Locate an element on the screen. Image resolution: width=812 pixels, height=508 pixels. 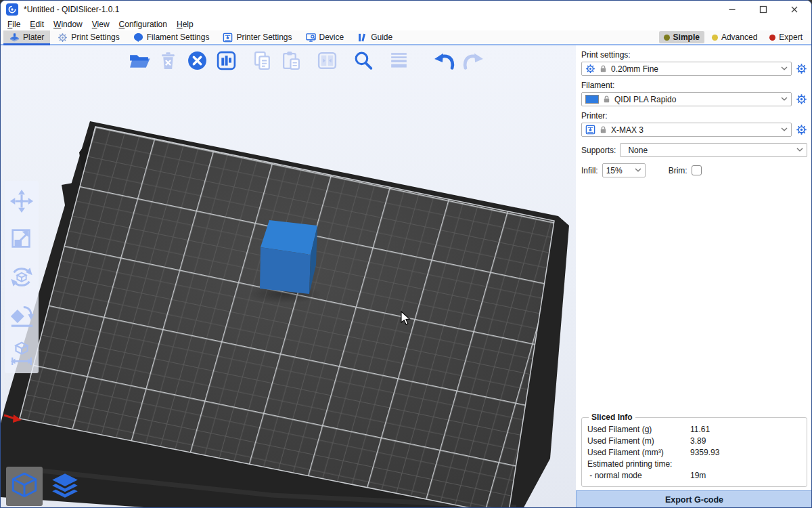
supports-label: Supports: is located at coordinates (598, 150).